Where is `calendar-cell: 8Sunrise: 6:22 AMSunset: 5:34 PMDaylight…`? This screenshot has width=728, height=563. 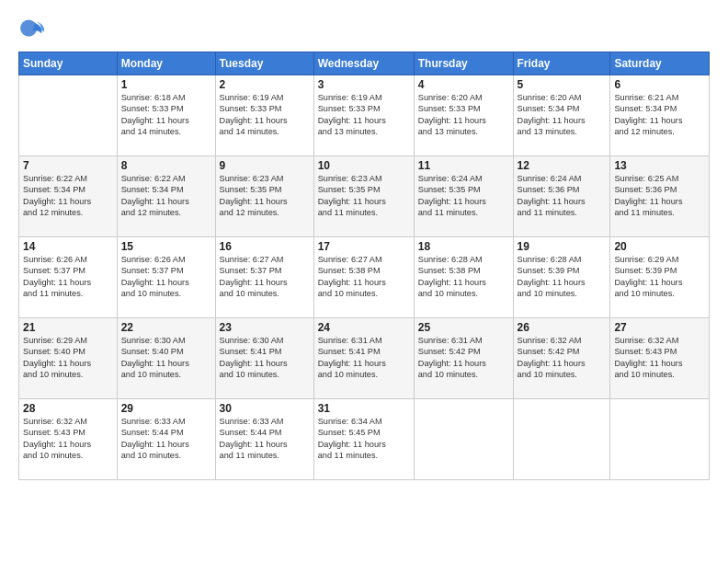
calendar-cell: 8Sunrise: 6:22 AMSunset: 5:34 PMDaylight… is located at coordinates (165, 197).